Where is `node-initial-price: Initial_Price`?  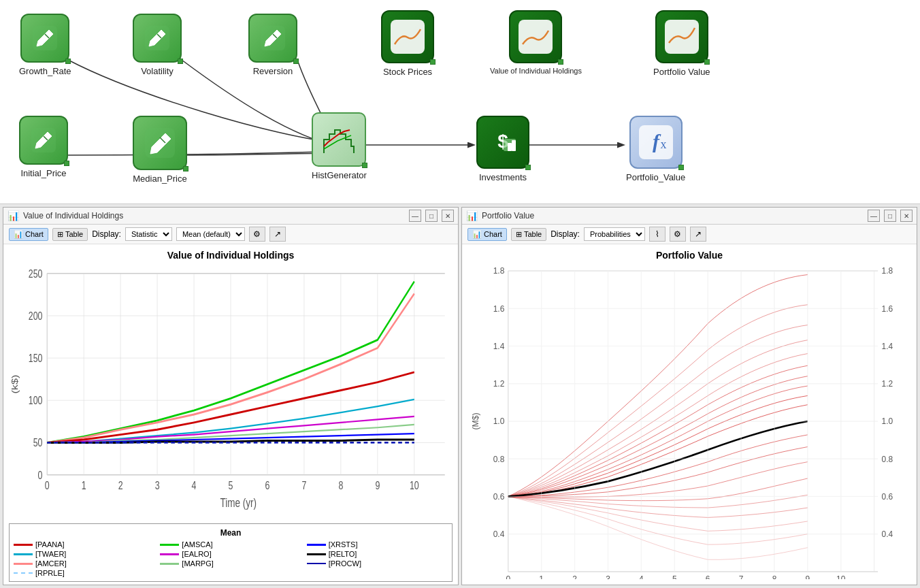
node-initial-price: Initial_Price is located at coordinates (44, 147).